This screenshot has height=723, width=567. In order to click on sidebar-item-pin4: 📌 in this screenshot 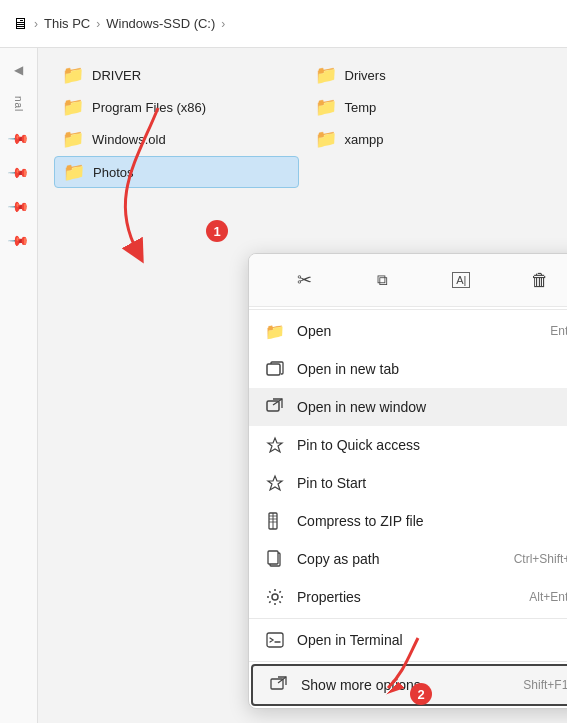, I will do `click(19, 240)`.